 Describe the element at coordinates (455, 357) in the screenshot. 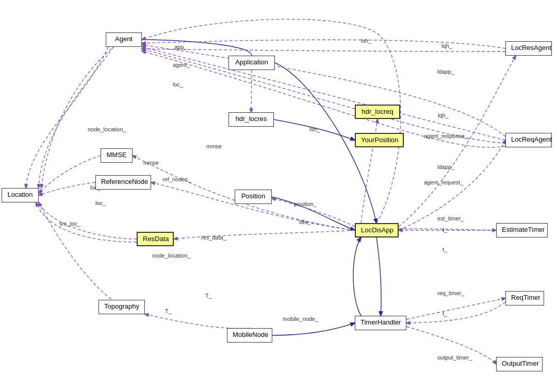

I see `edge-label-30: output_timer_` at that location.